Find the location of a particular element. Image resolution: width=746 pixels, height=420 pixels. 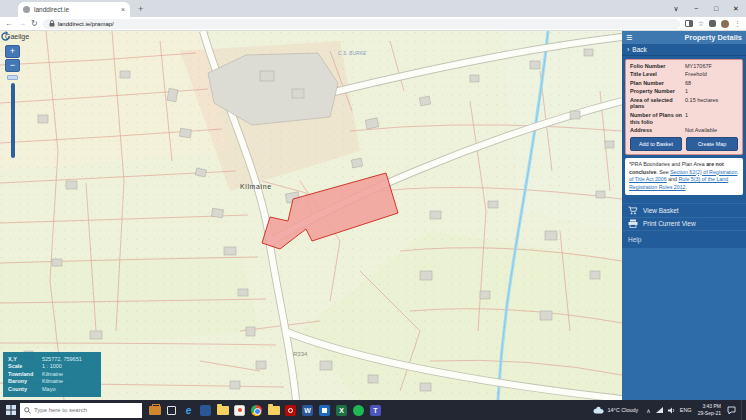

browser-toolbar: ← → ↻ landdirect.ie/pramap/ ☆ ⋮ is located at coordinates (373, 24).